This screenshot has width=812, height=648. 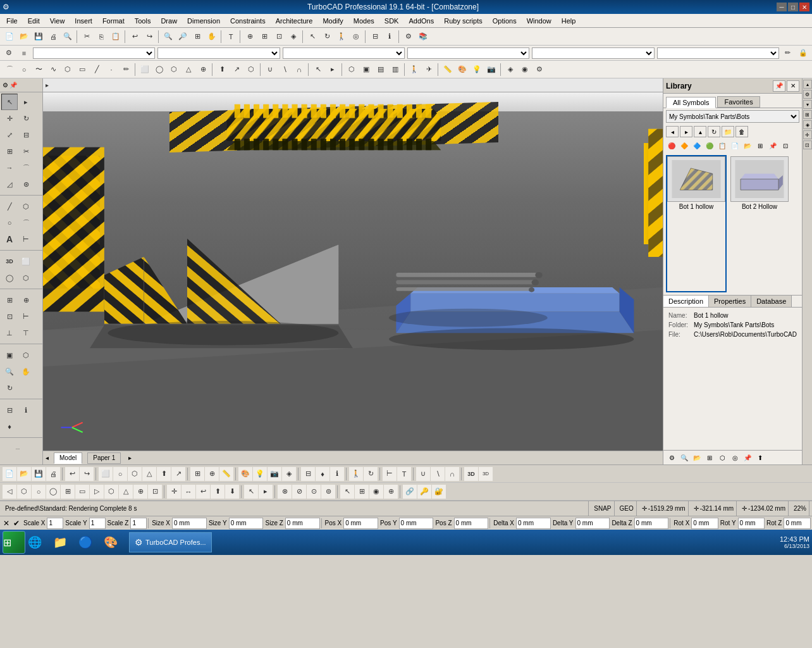 What do you see at coordinates (274, 474) in the screenshot?
I see `bt-camera2: 📷` at bounding box center [274, 474].